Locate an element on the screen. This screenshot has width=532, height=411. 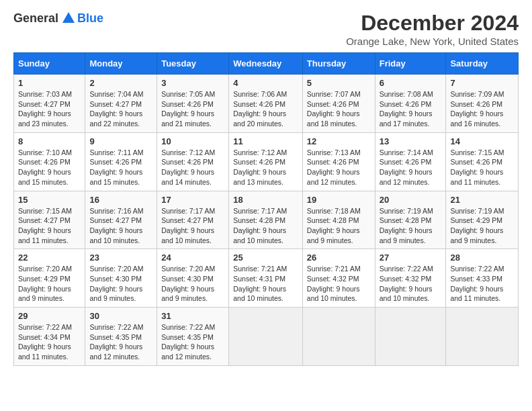
day-number: 25 is located at coordinates (266, 258).